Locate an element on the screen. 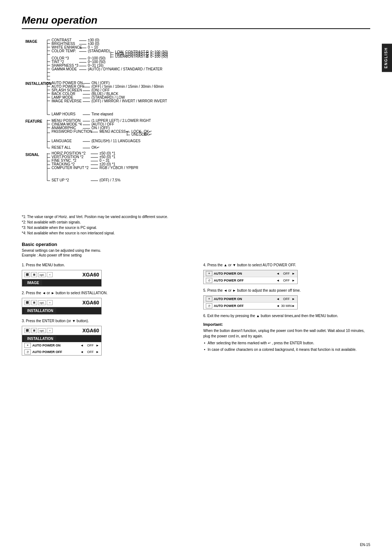 The width and height of the screenshot is (392, 554). svg-text: GAMMA MODE is located at coordinates (64, 69).